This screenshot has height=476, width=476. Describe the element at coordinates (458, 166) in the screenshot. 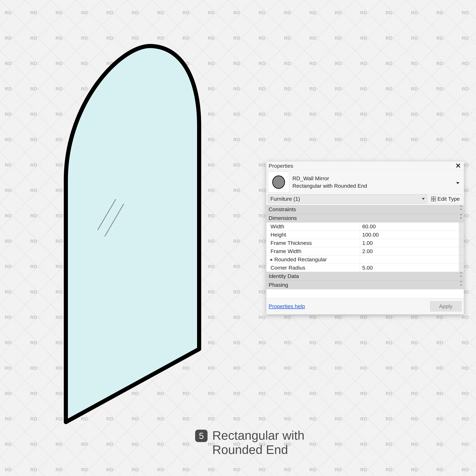

I see `close-icon: ✕` at that location.